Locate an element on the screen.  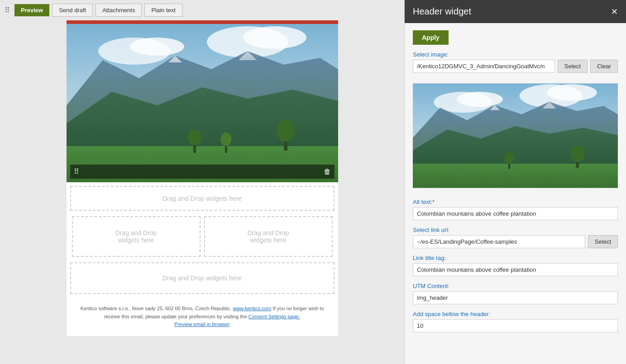
utm-content-input is located at coordinates (515, 298).